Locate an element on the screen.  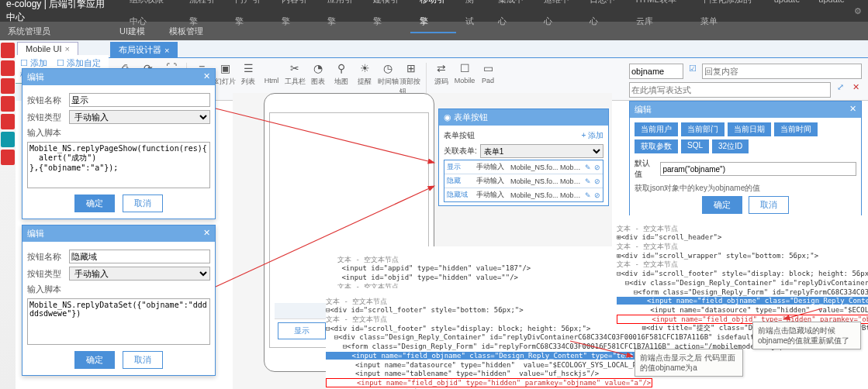
button-list-item: 隐藏域手动输入Mobile_NS.fo... Mobile_NS.re...✎⊘ is located at coordinates (524, 195).